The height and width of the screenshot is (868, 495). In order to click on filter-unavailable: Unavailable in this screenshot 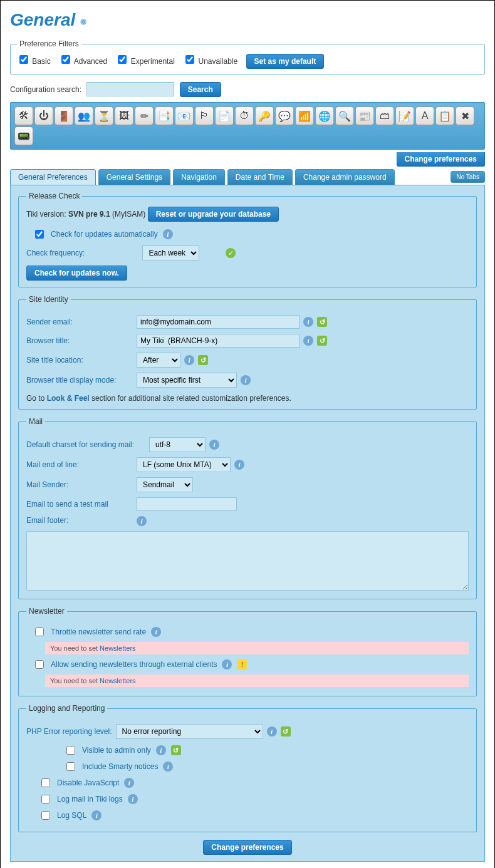, I will do `click(211, 61)`.